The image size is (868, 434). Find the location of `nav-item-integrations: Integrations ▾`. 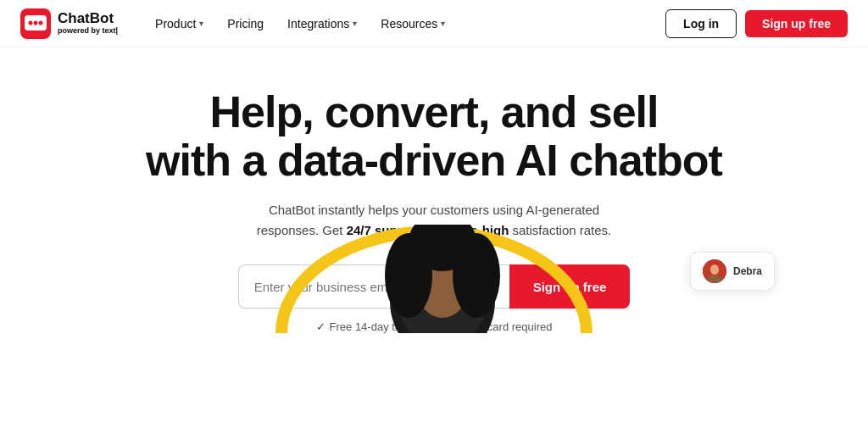

nav-item-integrations: Integrations ▾ is located at coordinates (322, 24).